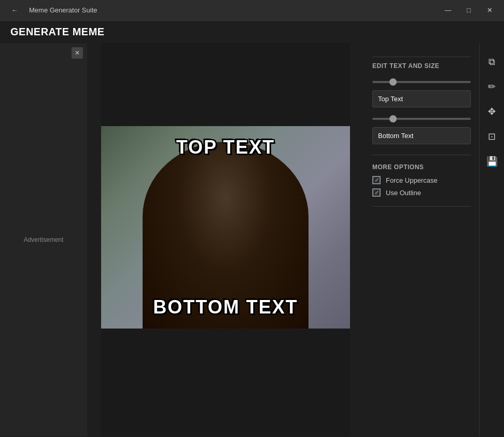 The height and width of the screenshot is (437, 504). What do you see at coordinates (403, 193) in the screenshot?
I see `use-outline-label: Use Outline` at bounding box center [403, 193].